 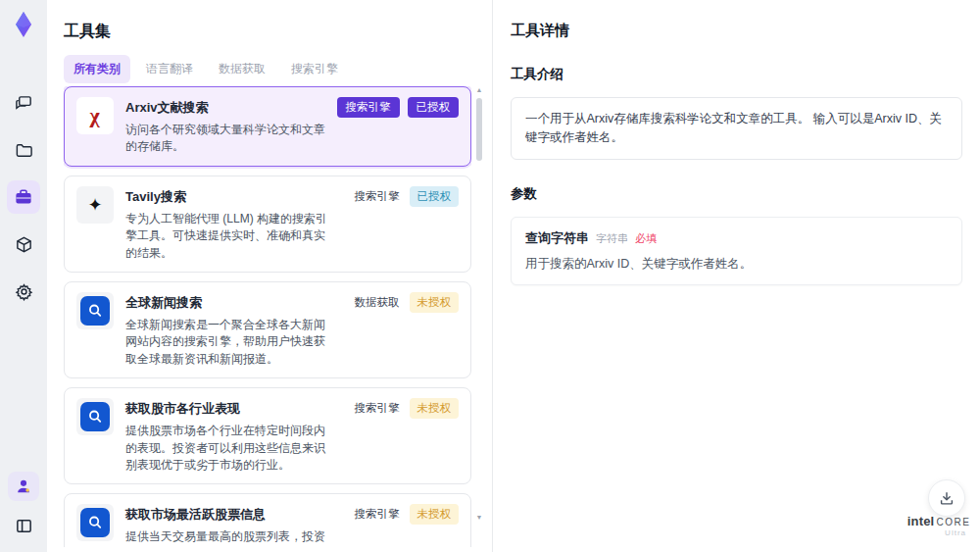 I want to click on tool-description: 提供股票市场各个行业在特定时间段内的表现。投资者可以利用这些信息来识别表现优于或…, so click(x=229, y=448).